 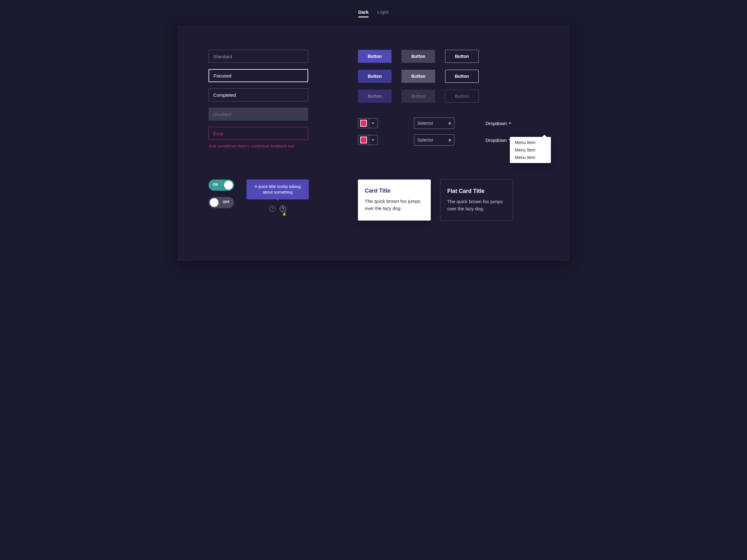 What do you see at coordinates (418, 56) in the screenshot?
I see `button-secondary: Button` at bounding box center [418, 56].